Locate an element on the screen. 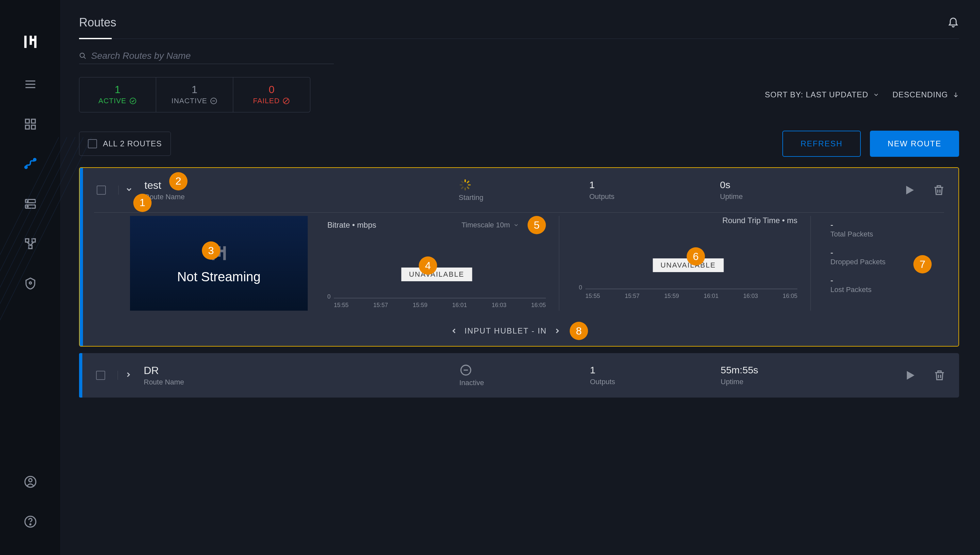  route-card-dr: DR Route Name Inactive 1 Outputs 55m:55s… is located at coordinates (519, 375).